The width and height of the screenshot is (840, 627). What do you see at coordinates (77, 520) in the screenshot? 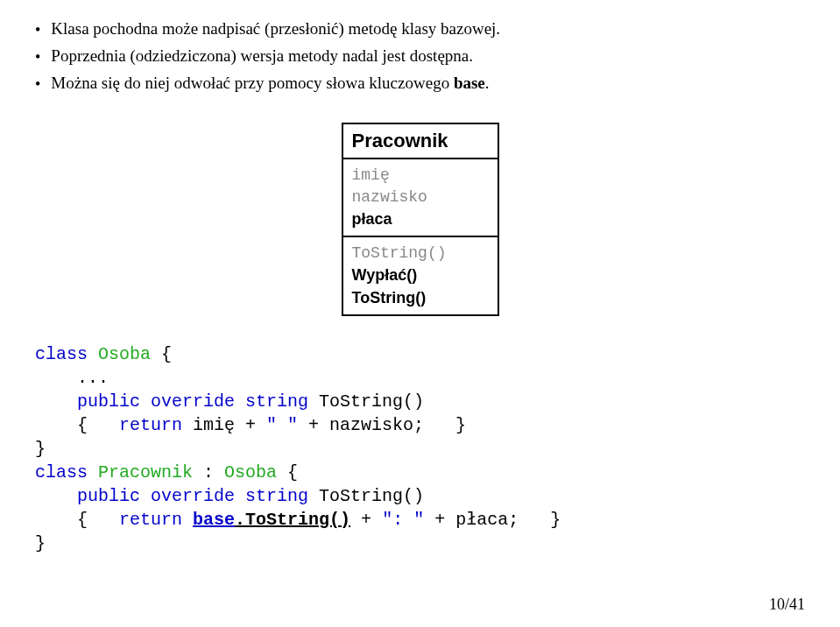
I see `code-brace-open-2: {` at bounding box center [77, 520].